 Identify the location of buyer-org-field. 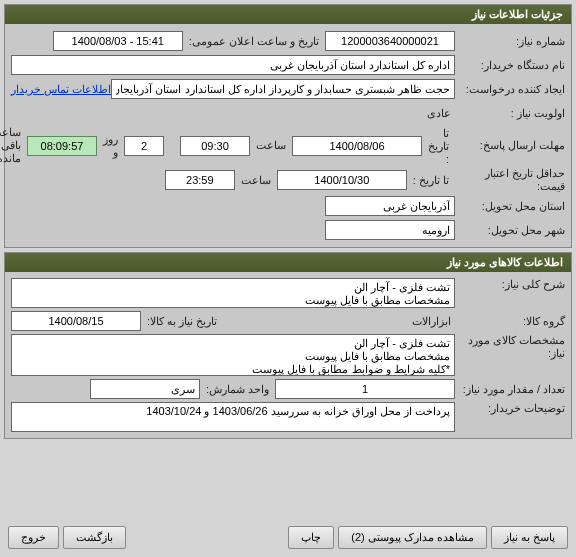
(233, 65).